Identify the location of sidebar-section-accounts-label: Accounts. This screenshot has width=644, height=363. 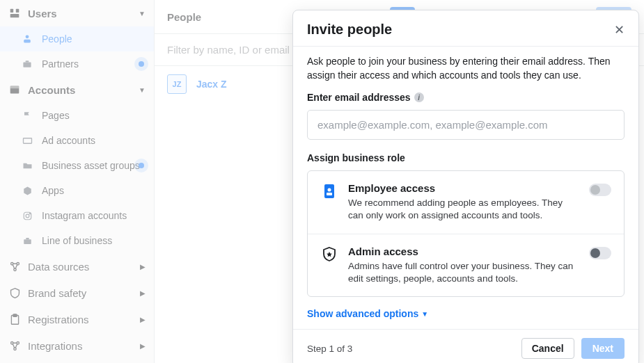
(52, 90).